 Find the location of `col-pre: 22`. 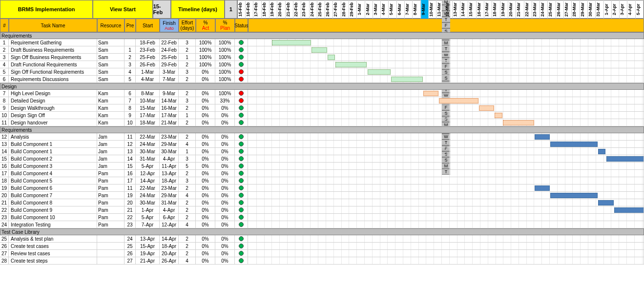

col-pre: 22 is located at coordinates (130, 217).